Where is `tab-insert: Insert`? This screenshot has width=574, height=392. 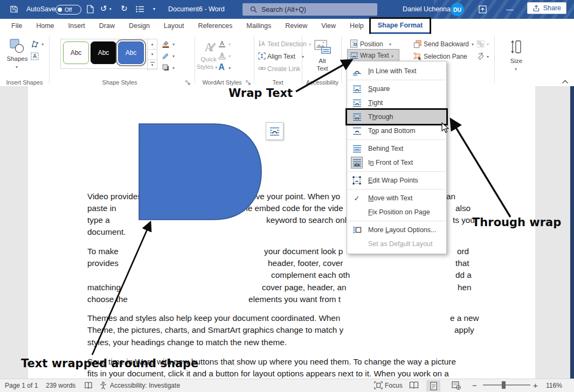
tab-insert: Insert is located at coordinates (77, 26).